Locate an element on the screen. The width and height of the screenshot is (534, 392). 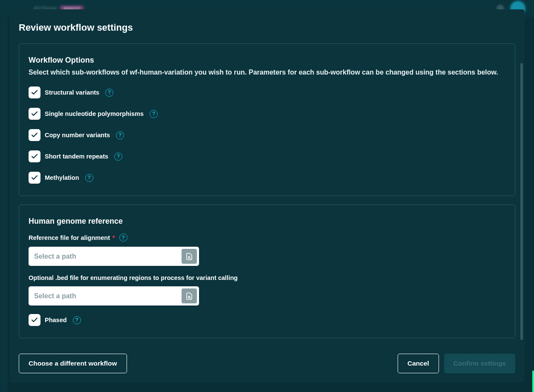
option-phased: Phased ? is located at coordinates (267, 320).